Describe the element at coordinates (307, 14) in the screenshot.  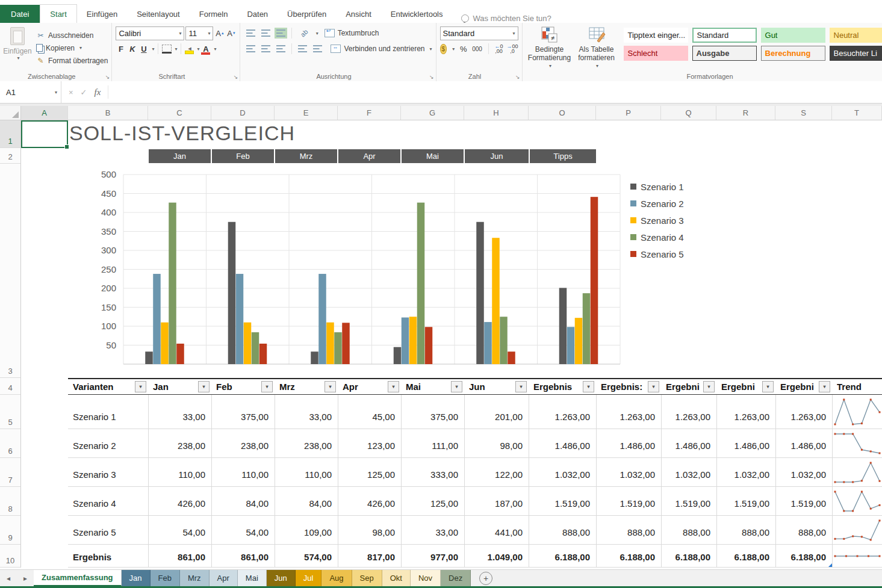
I see `ribbon-tab-Überprüfen: Überprüfen` at that location.